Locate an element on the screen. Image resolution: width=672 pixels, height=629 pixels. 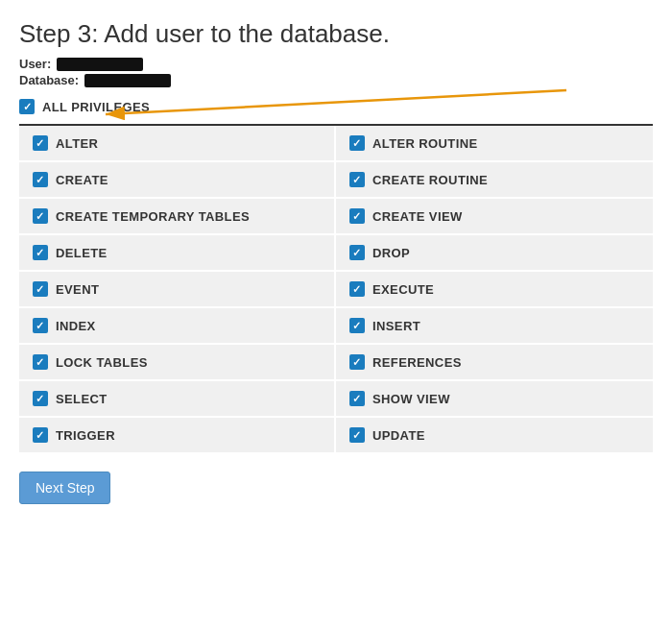
privilege-label: CREATE is located at coordinates (83, 181).